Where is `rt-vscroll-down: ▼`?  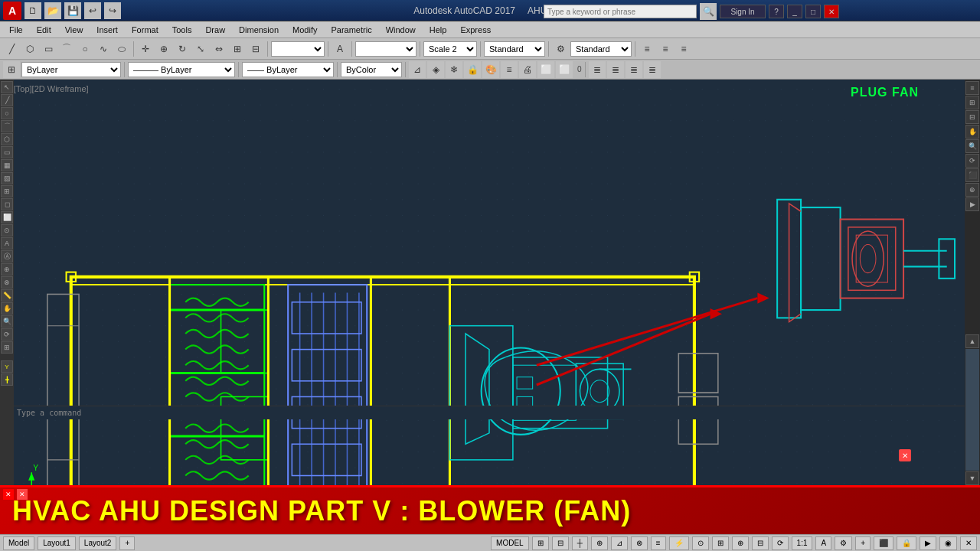
rt-vscroll-down: ▼ is located at coordinates (972, 478).